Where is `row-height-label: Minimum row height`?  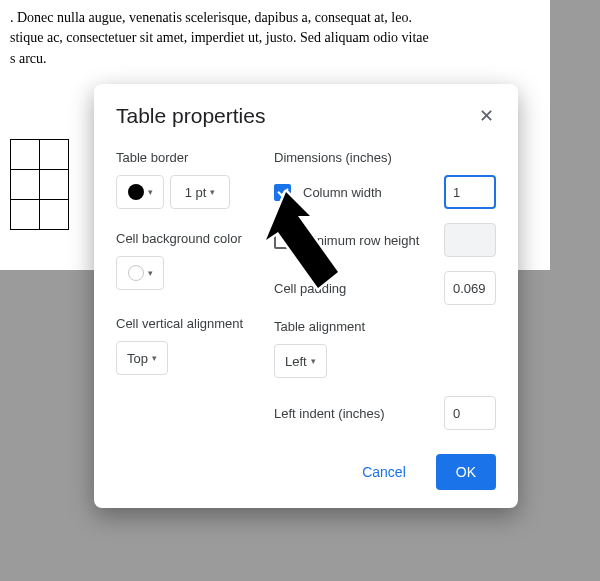 row-height-label: Minimum row height is located at coordinates (374, 240).